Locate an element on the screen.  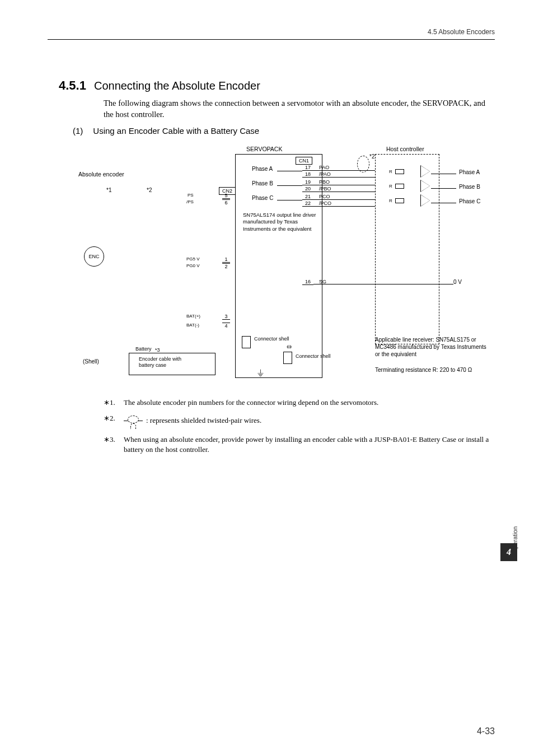
frame-ground-icon: ⏛ is located at coordinates (289, 346).